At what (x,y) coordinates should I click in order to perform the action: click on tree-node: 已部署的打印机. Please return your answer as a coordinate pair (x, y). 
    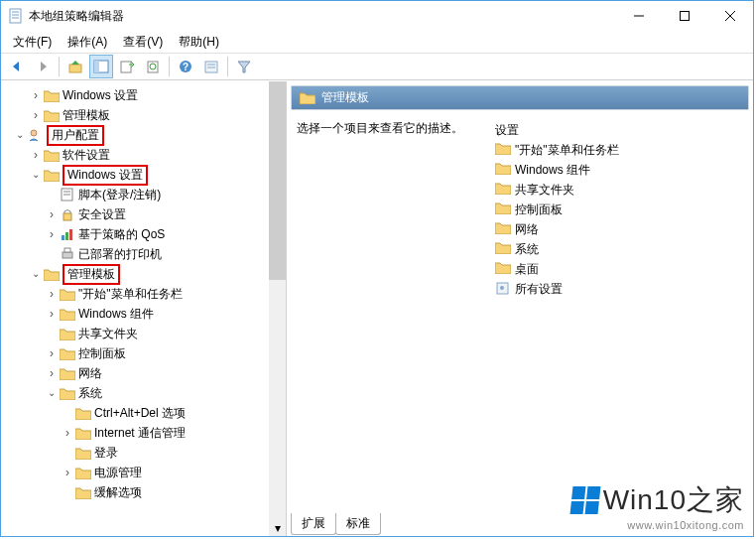
    Looking at the image, I should click on (135, 254).